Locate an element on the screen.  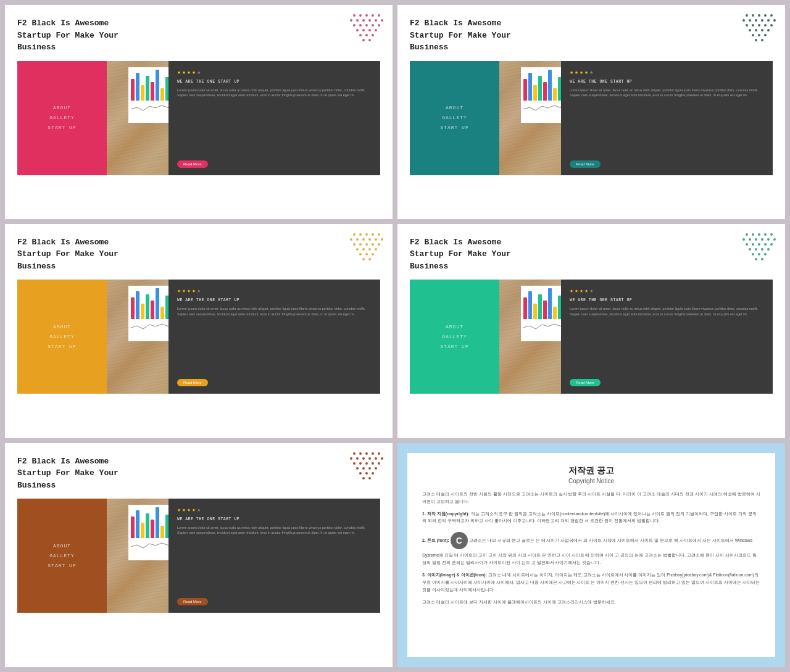
slide-1-nav: ABOUTGALLETYSTART UP is located at coordinates (62, 118).